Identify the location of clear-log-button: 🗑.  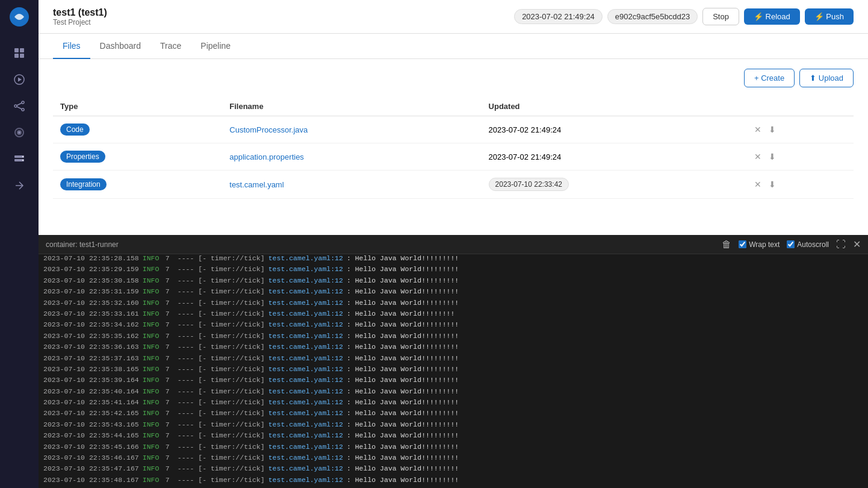
(727, 245).